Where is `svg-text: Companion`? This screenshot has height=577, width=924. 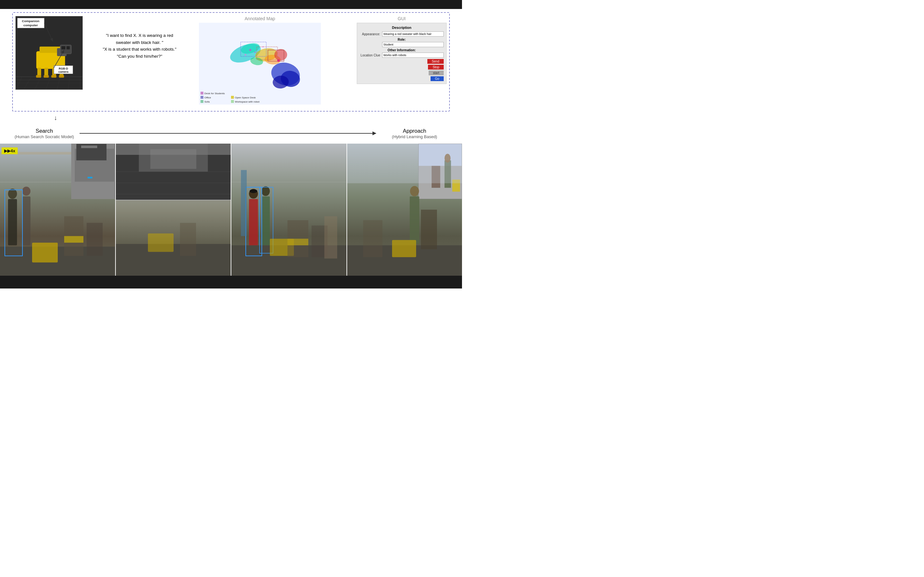
svg-text: Companion is located at coordinates (31, 21).